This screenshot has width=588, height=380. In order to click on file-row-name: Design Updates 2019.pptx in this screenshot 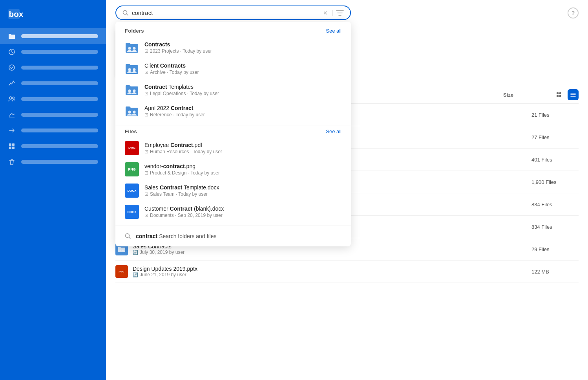, I will do `click(330, 269)`.